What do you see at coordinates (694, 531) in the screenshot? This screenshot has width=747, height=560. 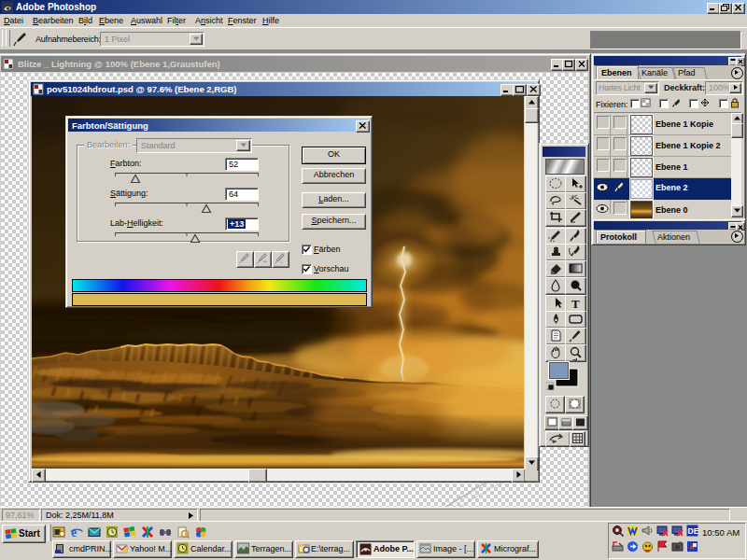 I see `svg-text: DE` at bounding box center [694, 531].